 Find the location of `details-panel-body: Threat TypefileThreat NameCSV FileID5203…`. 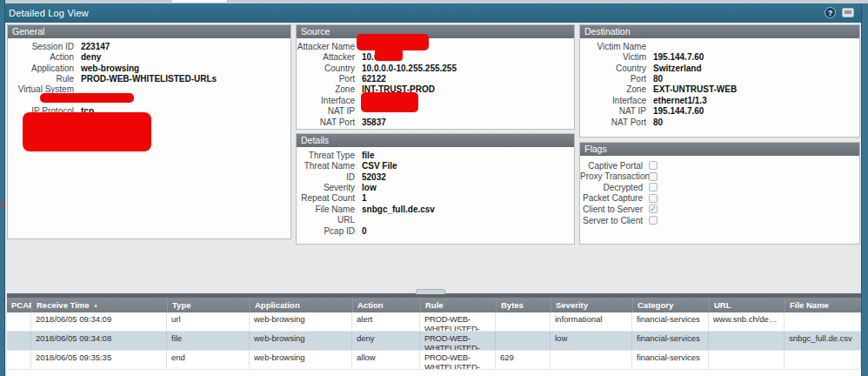

details-panel-body: Threat TypefileThreat NameCSV FileID5203… is located at coordinates (435, 191).